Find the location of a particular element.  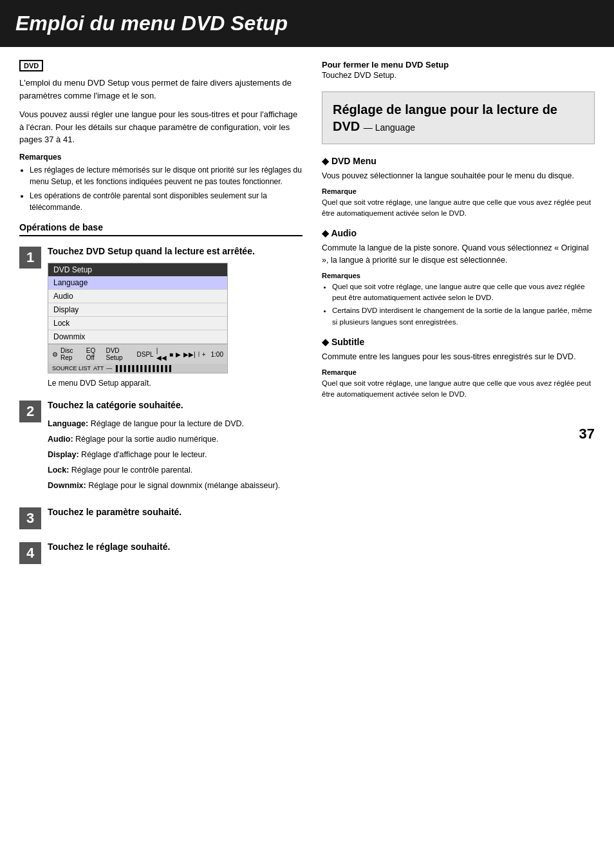

intro-text-2: Vous pouvez aussi régler une langue pour… is located at coordinates (161, 127).